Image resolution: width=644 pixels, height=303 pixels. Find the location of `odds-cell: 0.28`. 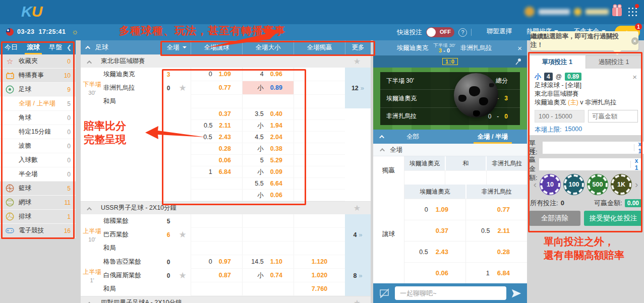

odds-cell: 0.28 is located at coordinates (216, 149).